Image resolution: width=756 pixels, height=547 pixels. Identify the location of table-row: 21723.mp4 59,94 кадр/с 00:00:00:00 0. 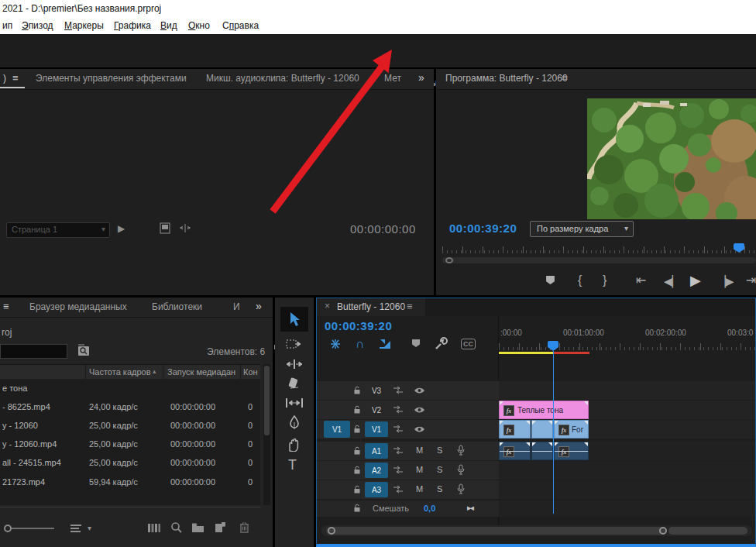
(130, 482).